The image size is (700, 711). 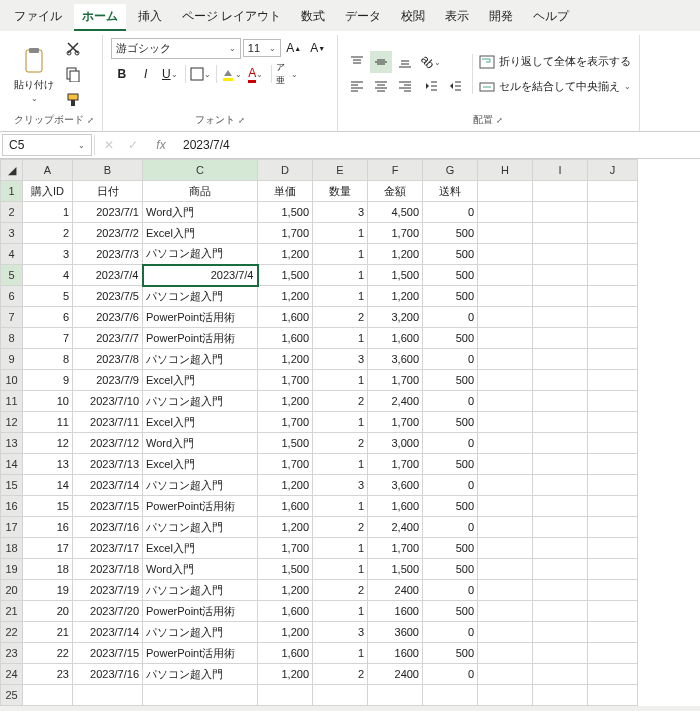 I want to click on cell-B8: 2023/7/7, so click(x=108, y=338).